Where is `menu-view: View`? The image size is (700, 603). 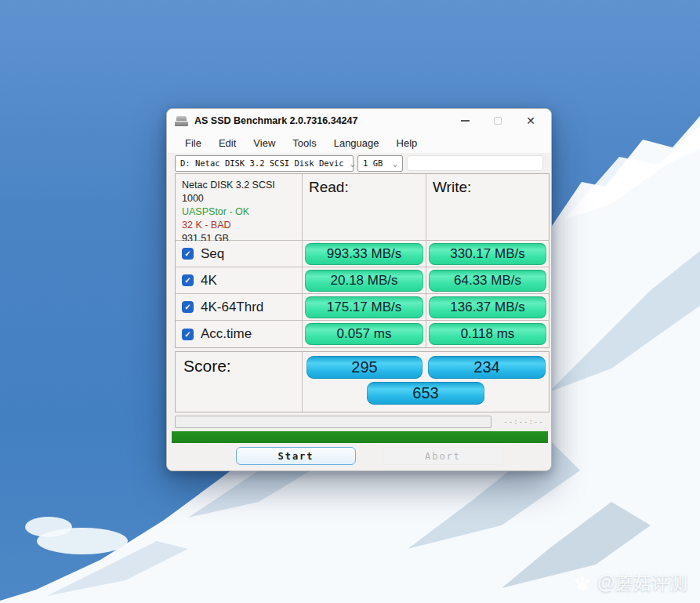 menu-view: View is located at coordinates (264, 143).